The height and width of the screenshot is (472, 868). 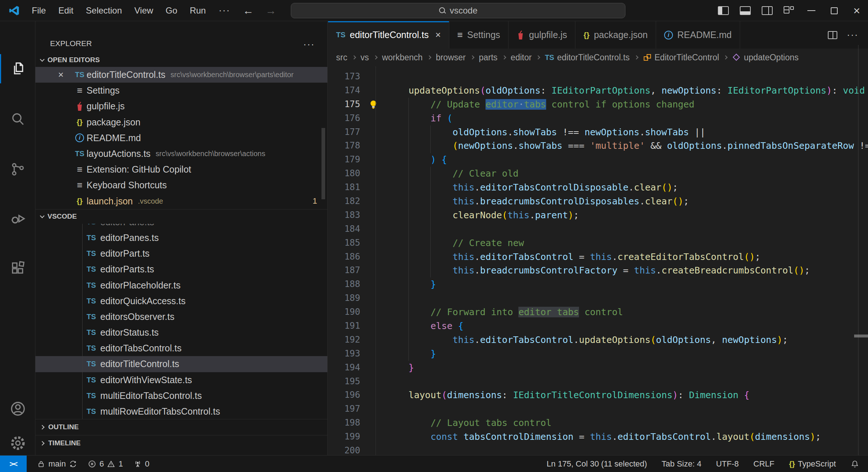 I want to click on open-editor-package.json: {}package.json, so click(x=181, y=122).